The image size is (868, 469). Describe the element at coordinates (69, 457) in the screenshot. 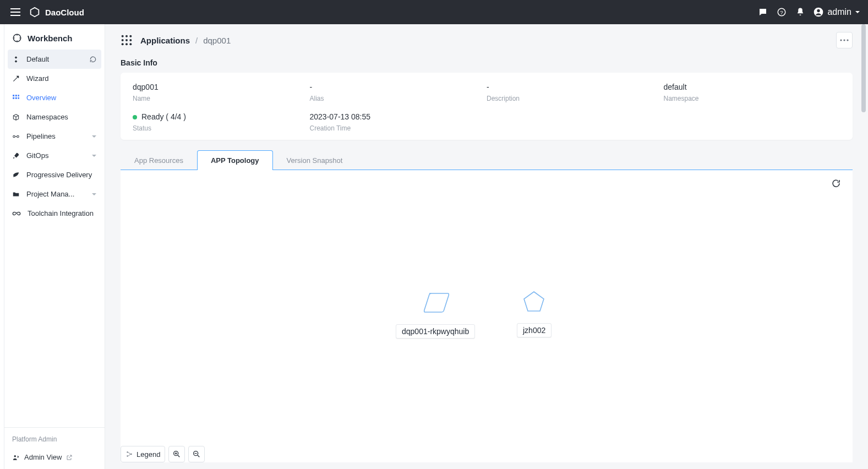

I see `external-link-icon` at that location.